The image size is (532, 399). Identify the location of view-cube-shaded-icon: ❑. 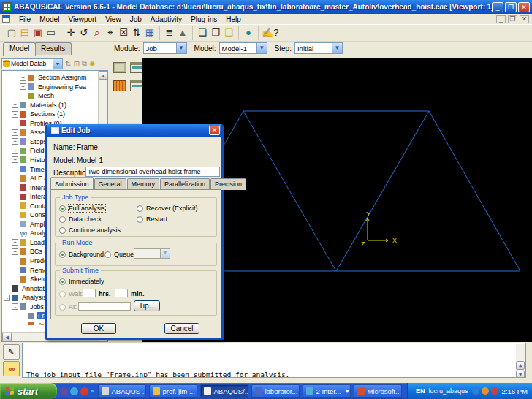
(229, 33).